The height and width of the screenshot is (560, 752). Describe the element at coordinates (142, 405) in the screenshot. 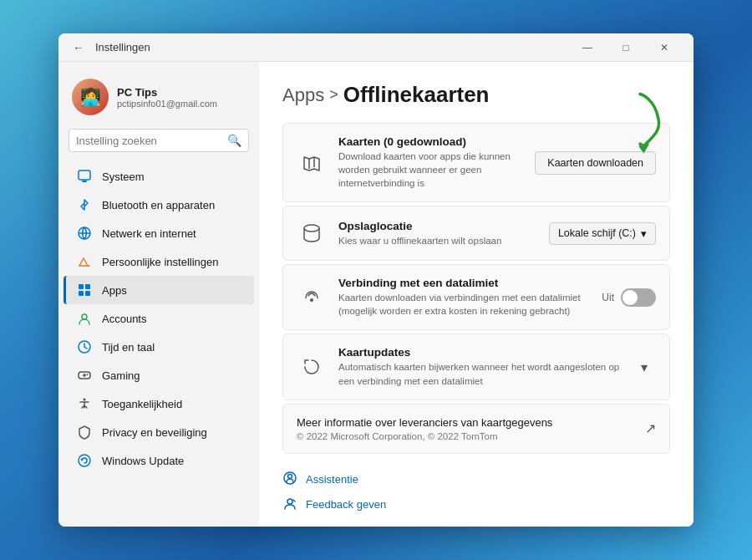

I see `sidebar-item-label: Toegankelijkheid` at that location.